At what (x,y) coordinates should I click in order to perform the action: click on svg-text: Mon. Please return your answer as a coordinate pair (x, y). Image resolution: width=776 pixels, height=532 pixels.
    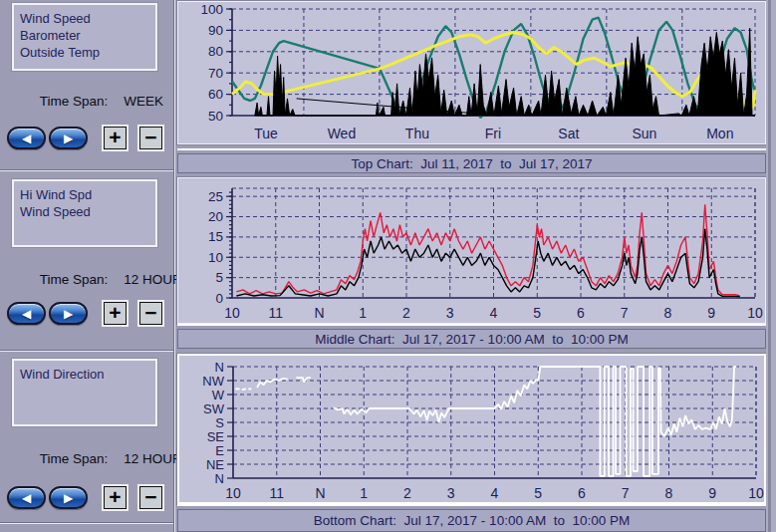
    Looking at the image, I should click on (719, 133).